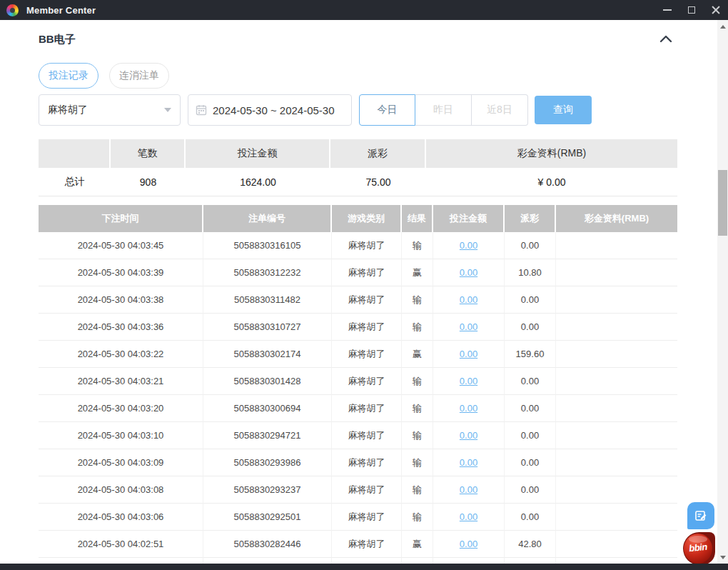 The height and width of the screenshot is (570, 728). I want to click on scroll-down-button, so click(722, 557).